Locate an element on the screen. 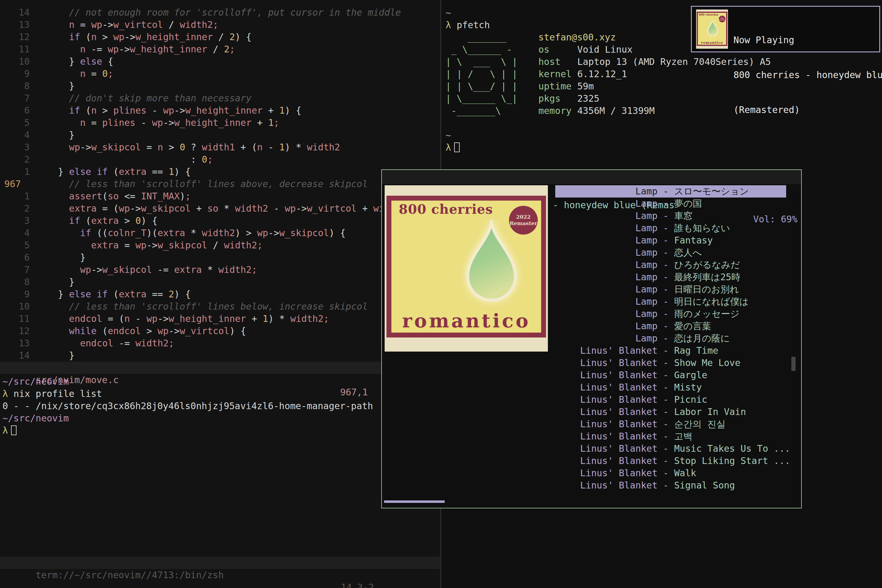 This screenshot has height=588, width=882. code-line: 3 if (extra > 0) { is located at coordinates (220, 220).